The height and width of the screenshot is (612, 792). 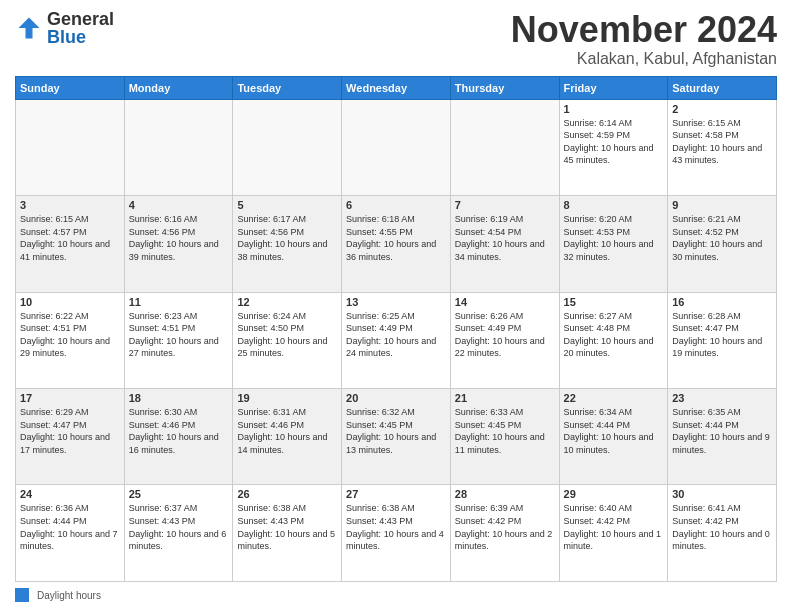 I want to click on day-detail: Sunrise: 6:17 AM Sunset: 4:56 PM Dayligh…, so click(x=287, y=238).